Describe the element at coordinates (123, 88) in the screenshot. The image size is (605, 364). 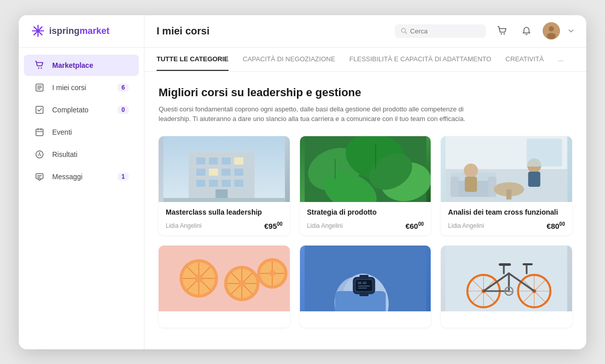
I see `my-courses-badge: 6` at that location.